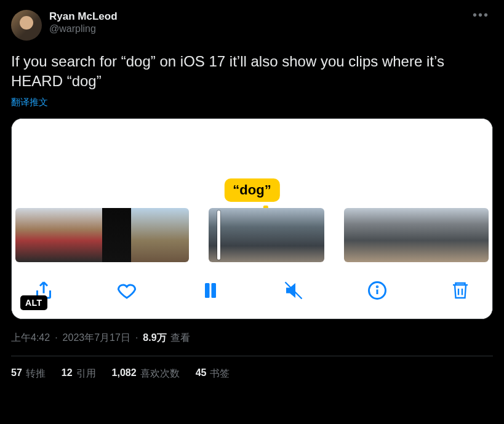  What do you see at coordinates (252, 290) in the screenshot?
I see `media-toolbar` at bounding box center [252, 290].